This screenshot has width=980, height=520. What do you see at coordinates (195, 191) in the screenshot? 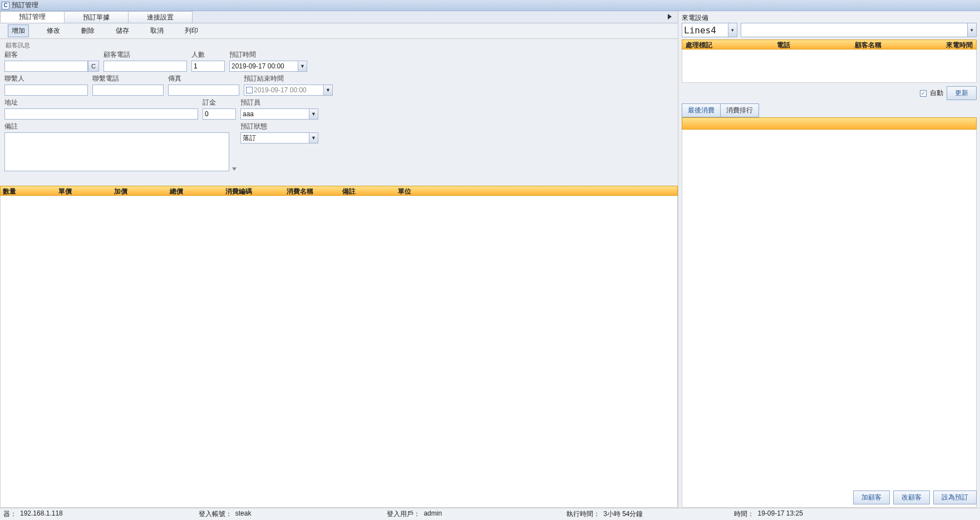
I see `col-total: 總價` at bounding box center [195, 191].